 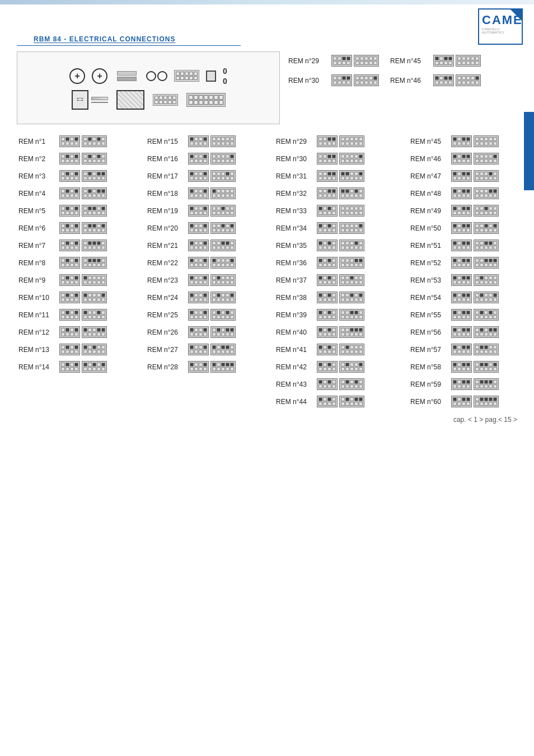 What do you see at coordinates (38, 211) in the screenshot?
I see `rem-label-5: REM n°5` at bounding box center [38, 211].